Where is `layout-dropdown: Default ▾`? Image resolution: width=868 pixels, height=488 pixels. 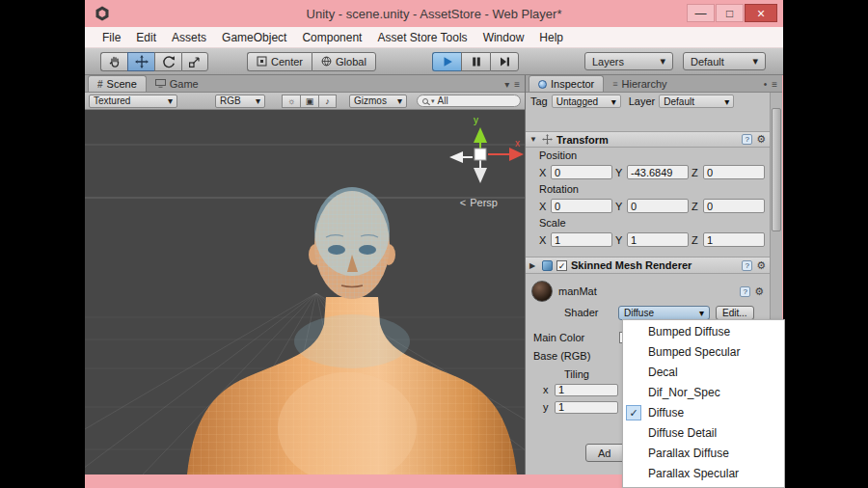 layout-dropdown: Default ▾ is located at coordinates (724, 62).